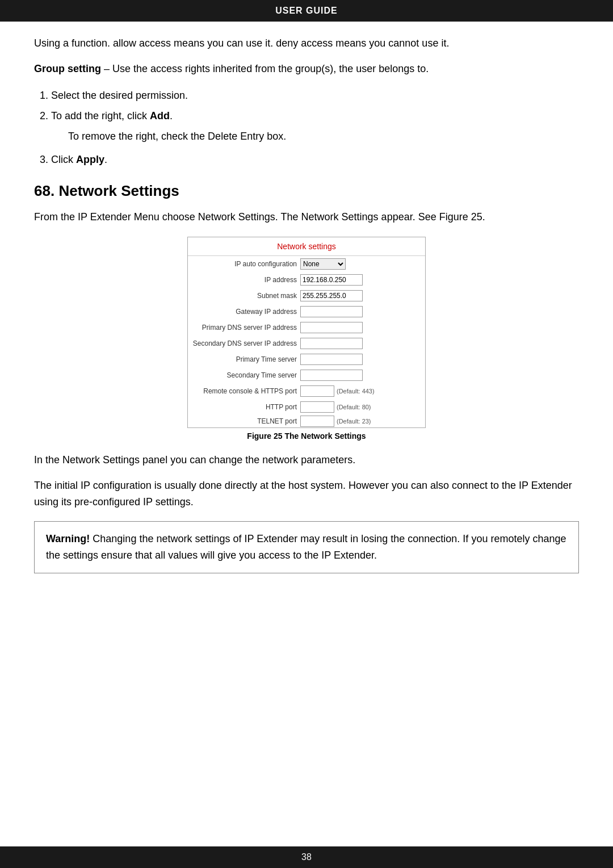  I want to click on panel-row-http-port: HTTP port (Default: 80), so click(306, 407).